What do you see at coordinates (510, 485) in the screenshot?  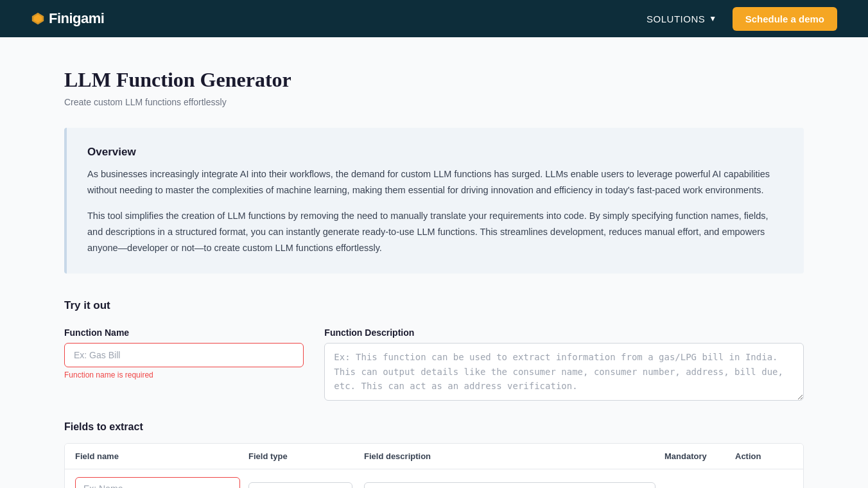 I see `field-description-input` at bounding box center [510, 485].